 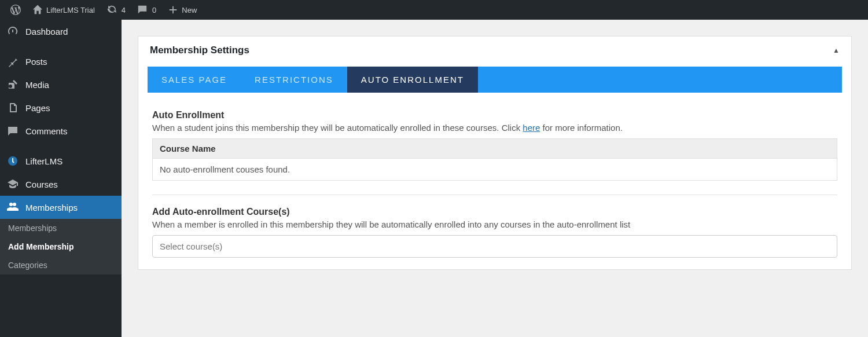 I want to click on courses-table: Course Name No auto-enrollment couses fo…, so click(x=495, y=160).